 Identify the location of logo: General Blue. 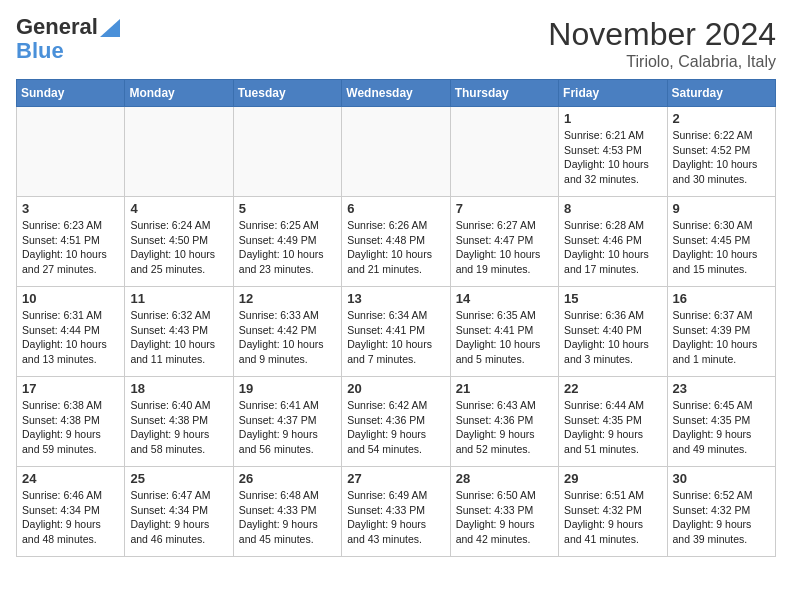
(68, 40).